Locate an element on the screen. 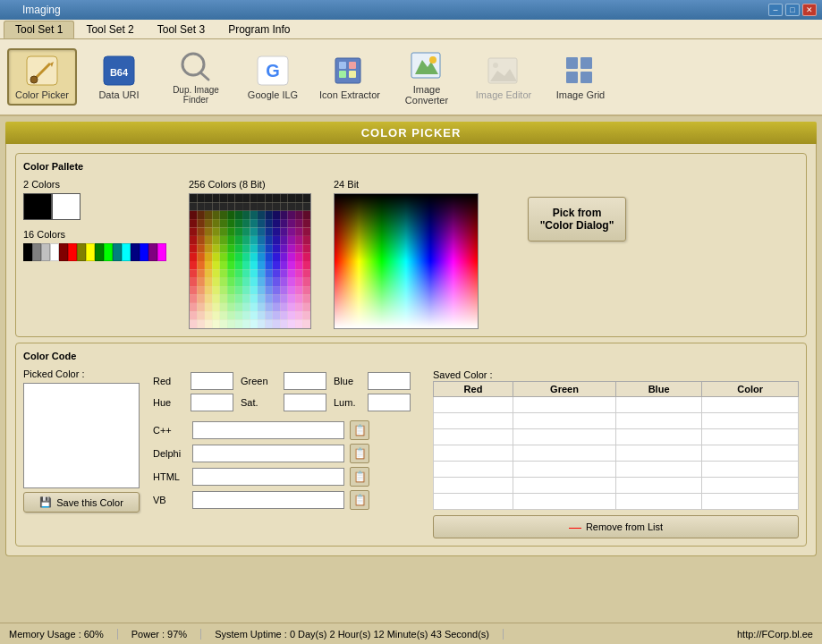  save-color-button: 💾 Save this Color is located at coordinates (81, 503).